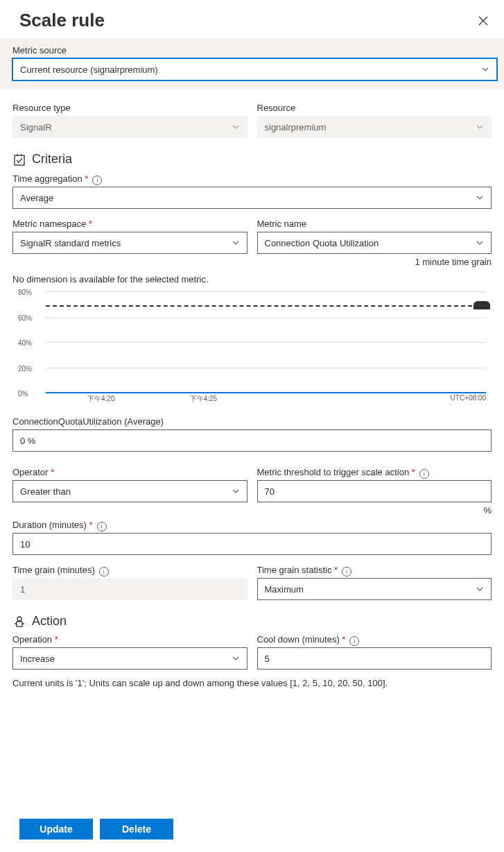 The height and width of the screenshot is (852, 504). I want to click on timezone-label: UTC+08:00, so click(469, 399).